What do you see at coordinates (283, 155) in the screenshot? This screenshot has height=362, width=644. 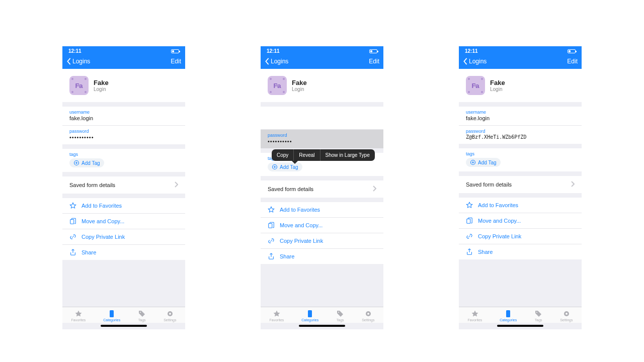 I see `popover-copy: Copy` at bounding box center [283, 155].